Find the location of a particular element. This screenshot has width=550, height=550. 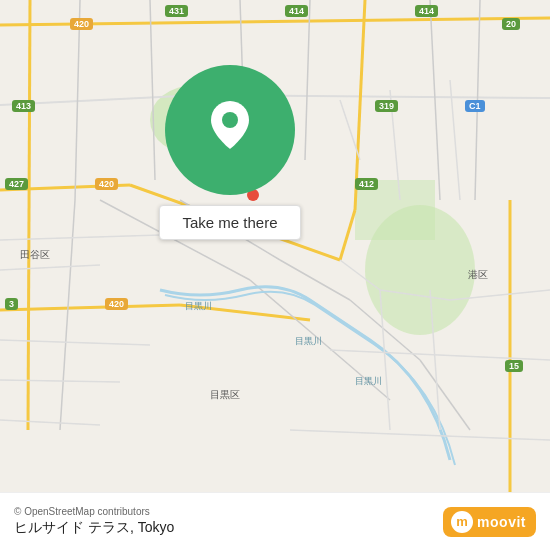

district-meguro: 目黒区 is located at coordinates (225, 395).